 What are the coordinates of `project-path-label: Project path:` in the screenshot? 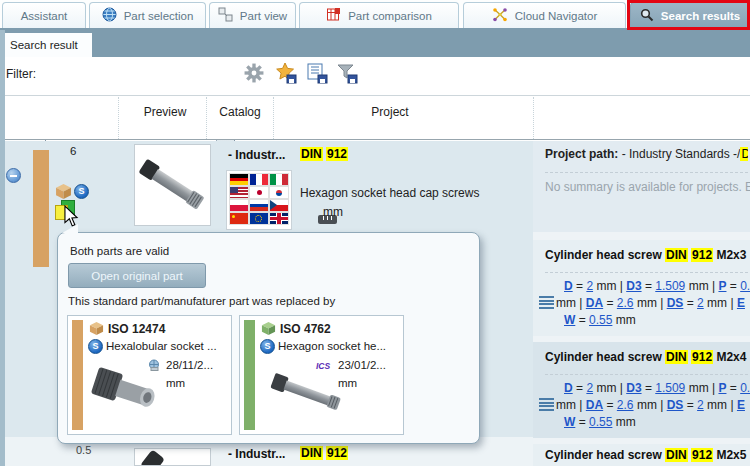 It's located at (582, 154).